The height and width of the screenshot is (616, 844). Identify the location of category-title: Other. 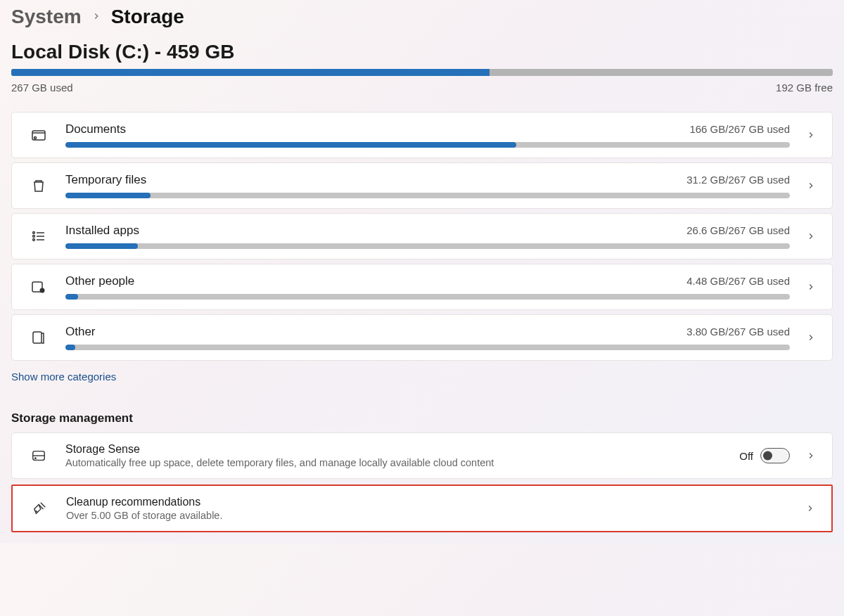
(80, 332).